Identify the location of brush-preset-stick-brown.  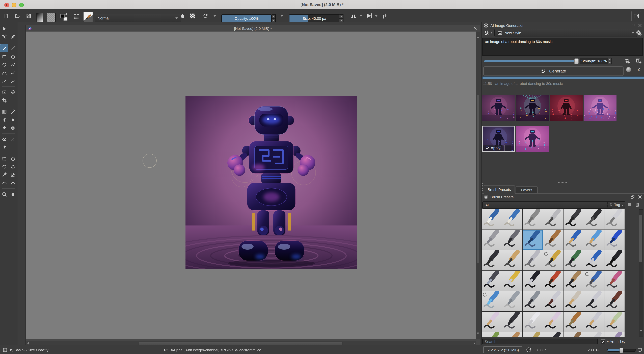
(574, 335).